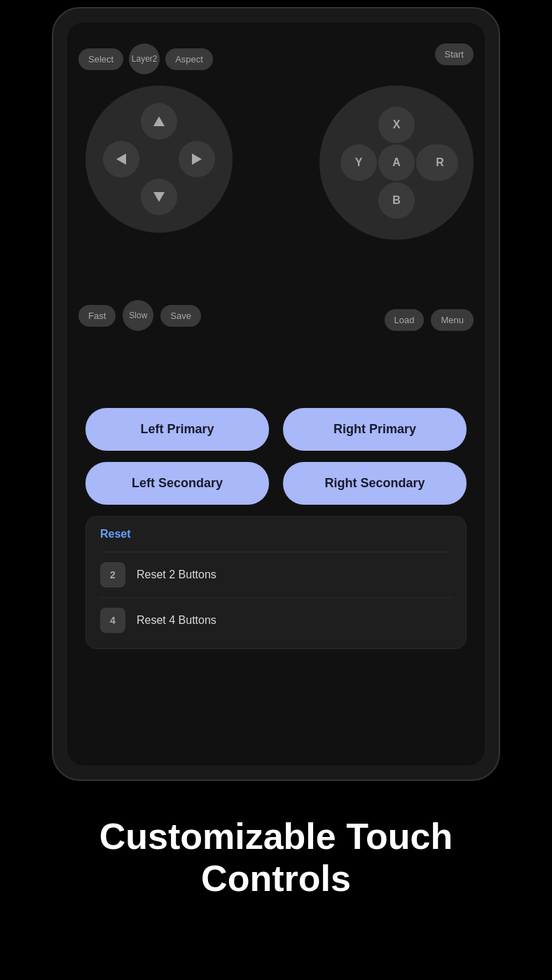 Image resolution: width=552 pixels, height=980 pixels. I want to click on select-button: Select, so click(101, 59).